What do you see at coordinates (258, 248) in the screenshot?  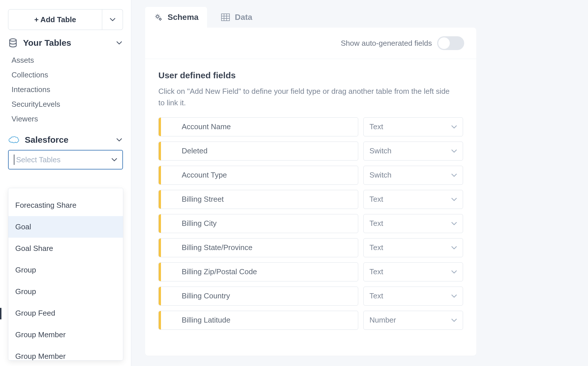 I see `field-name-box: Billing State/Province` at bounding box center [258, 248].